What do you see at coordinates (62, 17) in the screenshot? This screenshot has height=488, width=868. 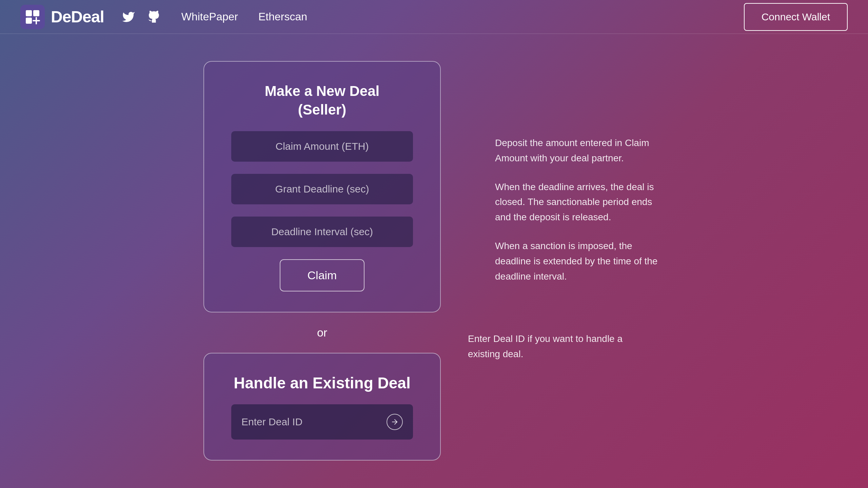 I see `logo-area: DeDeal` at bounding box center [62, 17].